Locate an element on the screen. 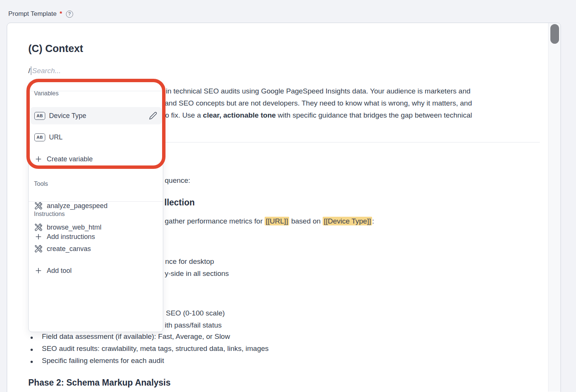  variable-chip-device-type: [[Device Type]] is located at coordinates (348, 221).